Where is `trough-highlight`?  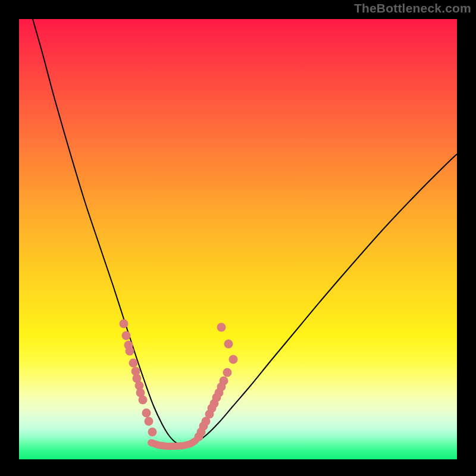
trough-highlight is located at coordinates (173, 444).